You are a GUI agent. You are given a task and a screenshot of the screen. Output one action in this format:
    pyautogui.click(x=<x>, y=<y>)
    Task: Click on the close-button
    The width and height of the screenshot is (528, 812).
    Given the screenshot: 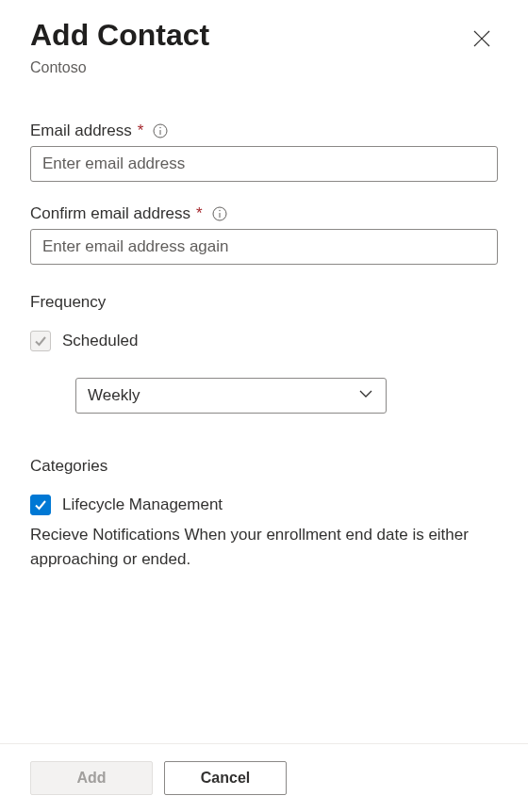 What is the action you would take?
    pyautogui.click(x=482, y=40)
    